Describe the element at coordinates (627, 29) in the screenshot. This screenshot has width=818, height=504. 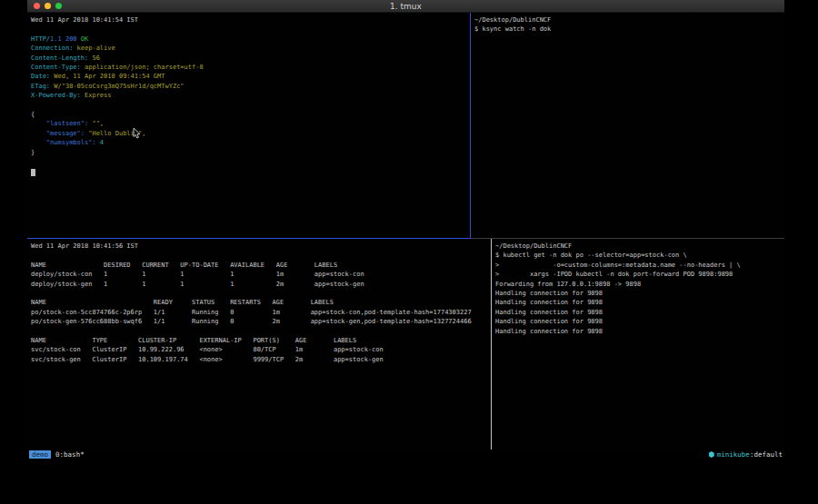
I see `command-ksync: $ ksync watch -n dok` at that location.